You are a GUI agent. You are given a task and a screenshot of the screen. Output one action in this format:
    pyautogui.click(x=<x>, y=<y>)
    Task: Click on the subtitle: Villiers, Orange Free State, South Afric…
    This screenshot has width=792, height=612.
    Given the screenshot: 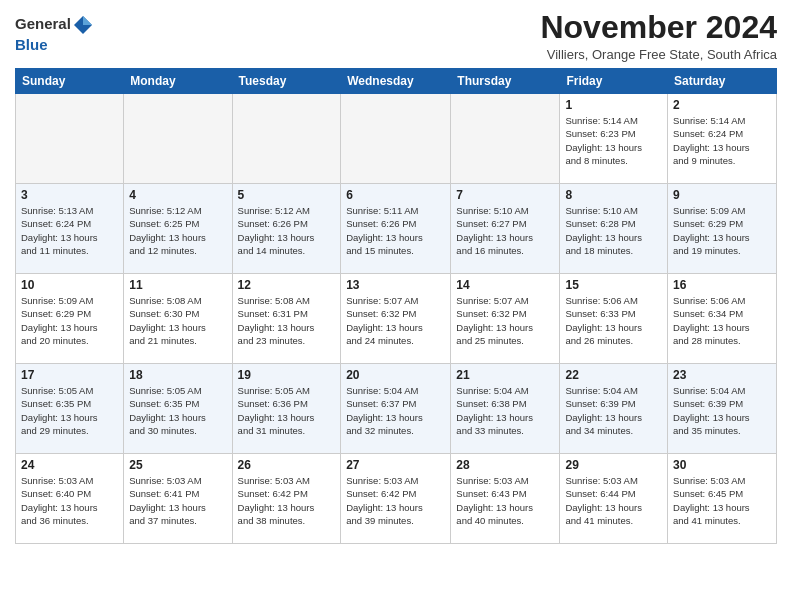 What is the action you would take?
    pyautogui.click(x=658, y=54)
    